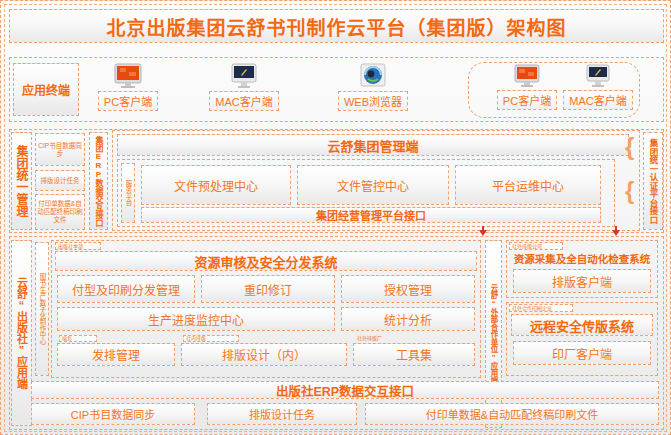  Describe the element at coordinates (196, 320) in the screenshot. I see `box-progress-monitor-text: 生产进度监控中心` at that location.